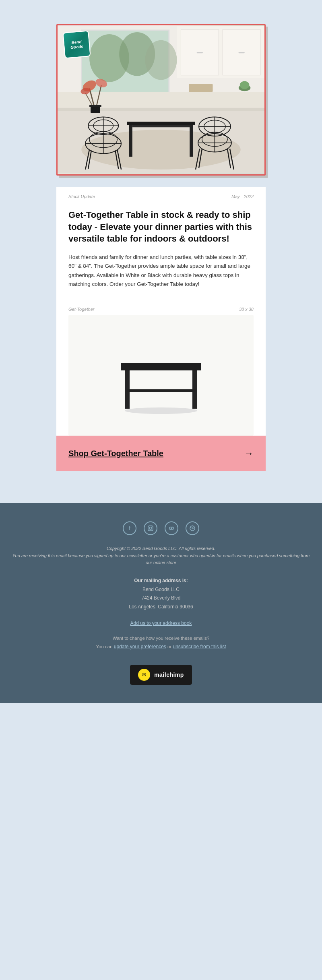 The image size is (322, 980). I want to click on brand-logo: Bend Goods, so click(76, 44).